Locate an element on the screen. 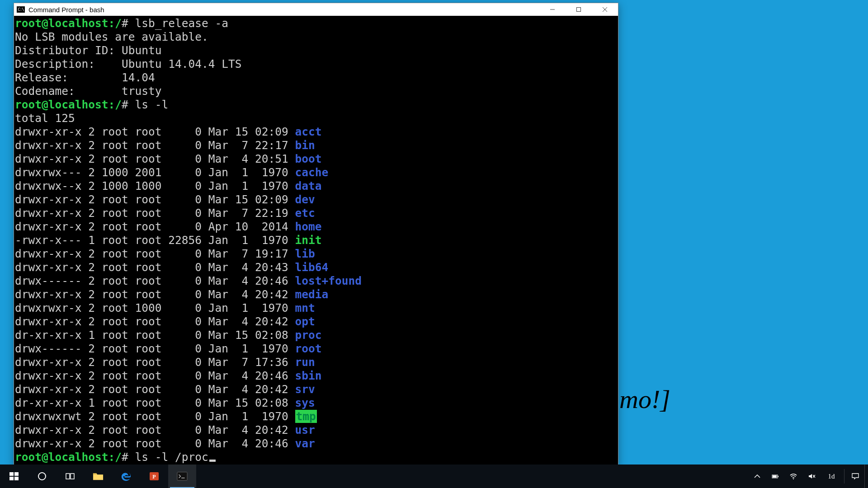  folder-icon is located at coordinates (98, 476).